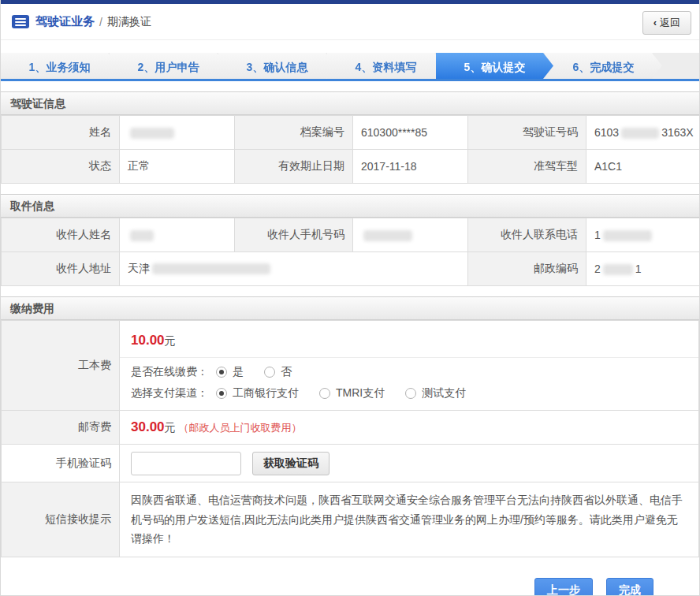 This screenshot has width=700, height=596. Describe the element at coordinates (61, 520) in the screenshot. I see `sms-tip-label: 短信接收提示` at that location.